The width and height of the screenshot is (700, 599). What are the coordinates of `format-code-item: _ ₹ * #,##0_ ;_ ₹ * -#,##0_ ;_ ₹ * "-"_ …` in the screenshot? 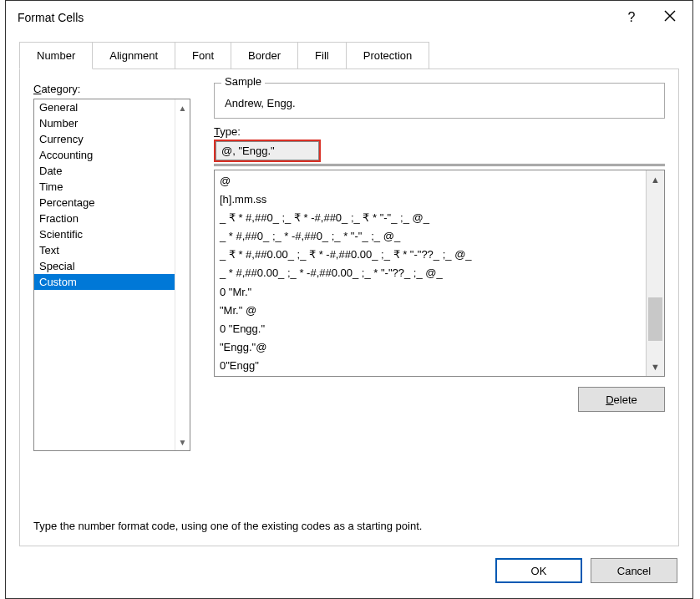 It's located at (430, 218).